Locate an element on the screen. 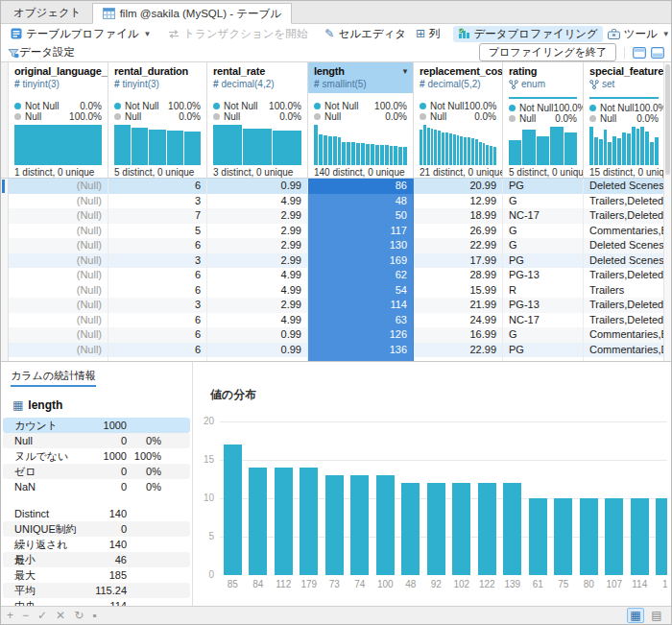  cell-replacement_cost: 28.99 is located at coordinates (459, 276).